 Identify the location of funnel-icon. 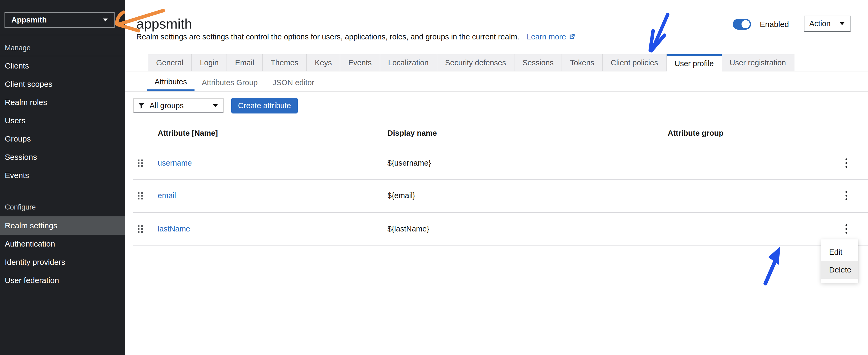
(142, 106).